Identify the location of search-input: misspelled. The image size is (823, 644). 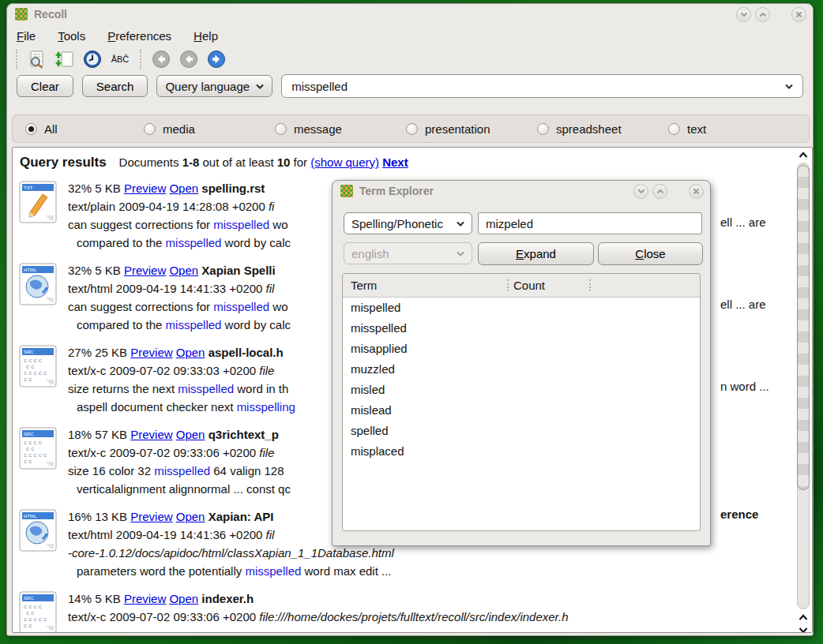
(542, 86).